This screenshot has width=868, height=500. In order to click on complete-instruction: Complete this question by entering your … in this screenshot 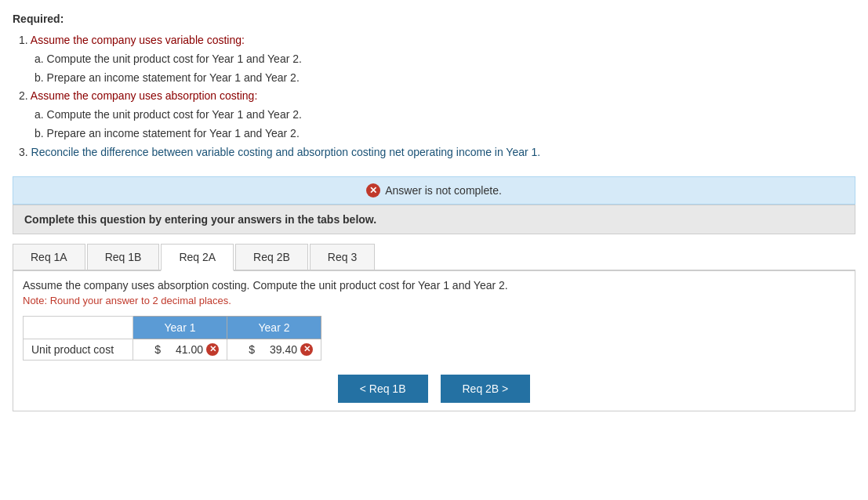, I will do `click(434, 219)`.